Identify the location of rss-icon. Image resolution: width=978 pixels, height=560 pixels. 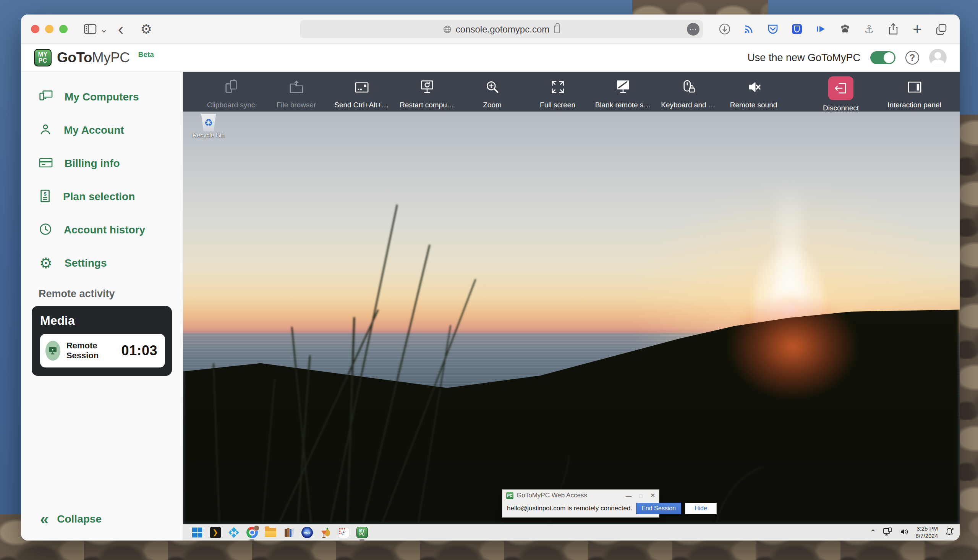
(749, 29).